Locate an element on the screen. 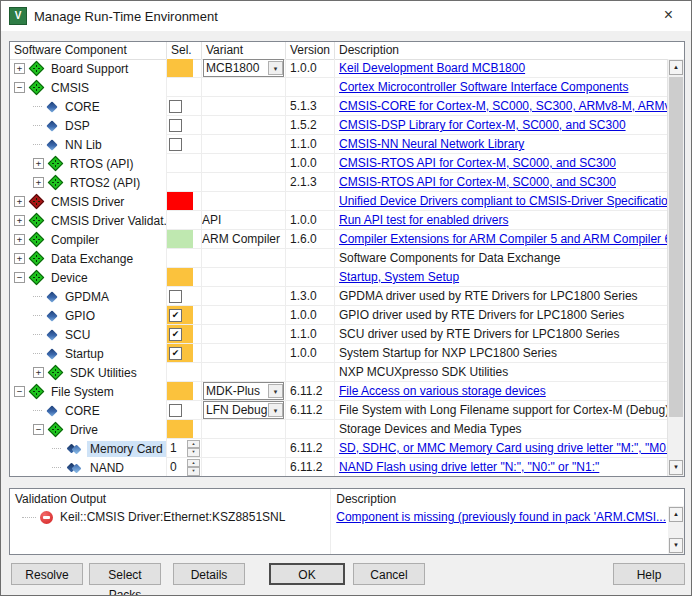 The height and width of the screenshot is (596, 692). validation-scrollbar: ▲ ▼ is located at coordinates (676, 530).